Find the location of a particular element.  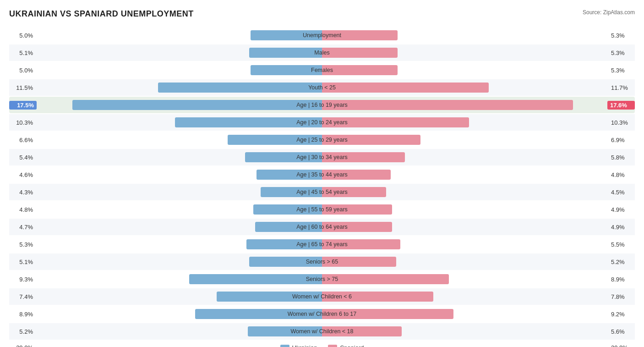

left-value-age35to44: 4.6% is located at coordinates (23, 175).